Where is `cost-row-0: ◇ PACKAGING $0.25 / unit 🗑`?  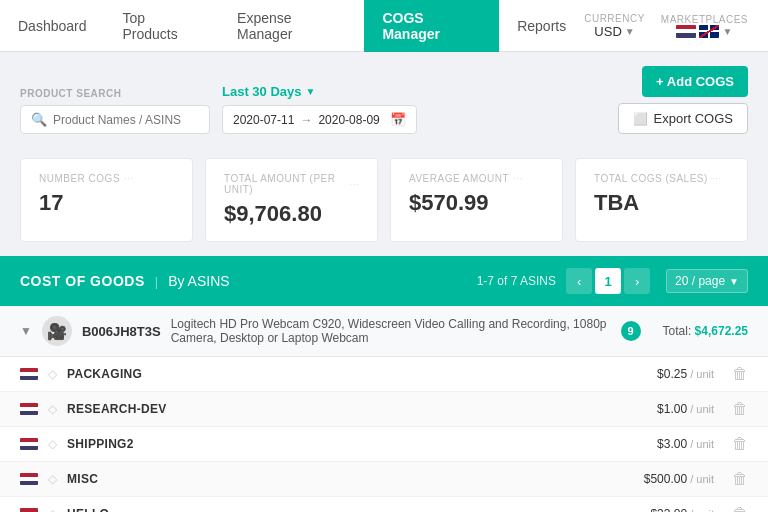 cost-row-0: ◇ PACKAGING $0.25 / unit 🗑 is located at coordinates (384, 374).